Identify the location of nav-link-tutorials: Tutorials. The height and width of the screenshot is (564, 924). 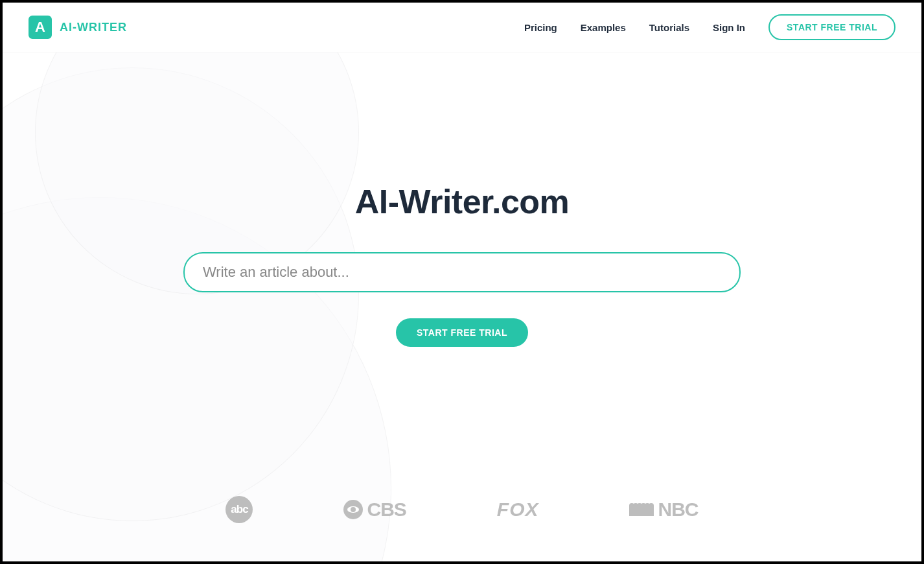
(669, 27).